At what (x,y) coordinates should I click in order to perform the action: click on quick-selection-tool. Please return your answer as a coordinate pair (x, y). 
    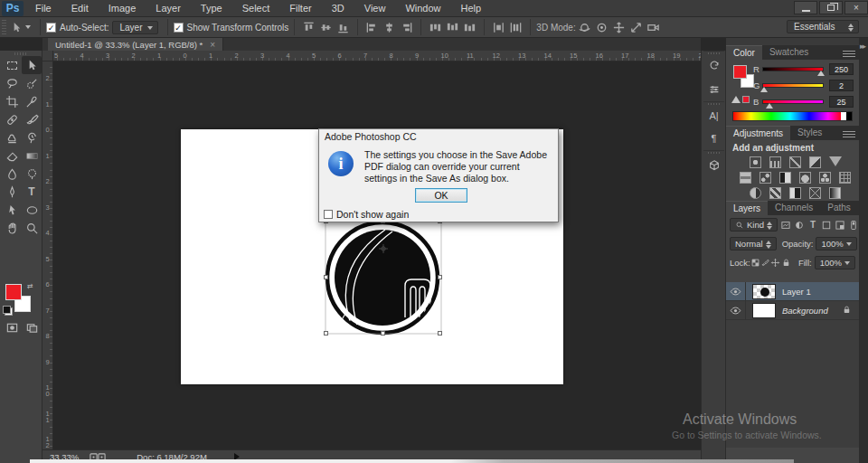
    Looking at the image, I should click on (32, 83).